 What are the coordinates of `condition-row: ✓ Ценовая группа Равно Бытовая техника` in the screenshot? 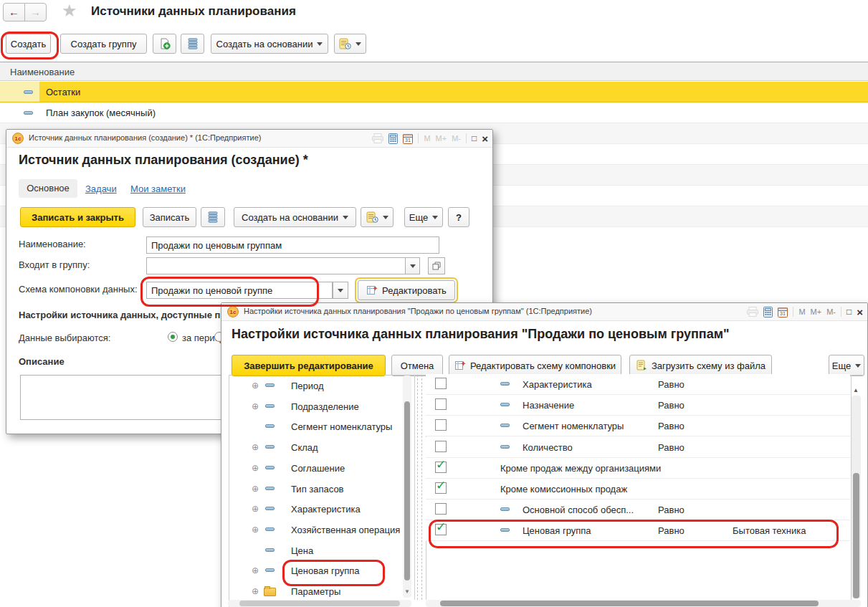 It's located at (638, 530).